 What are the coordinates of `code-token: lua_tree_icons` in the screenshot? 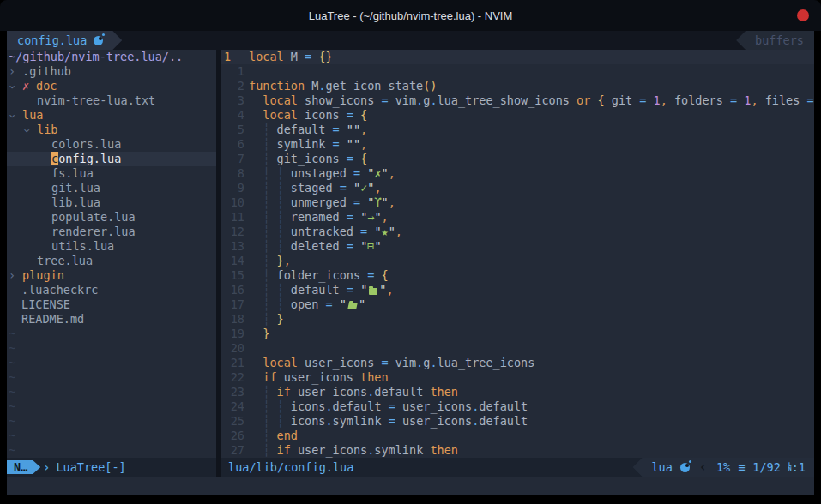 It's located at (486, 363).